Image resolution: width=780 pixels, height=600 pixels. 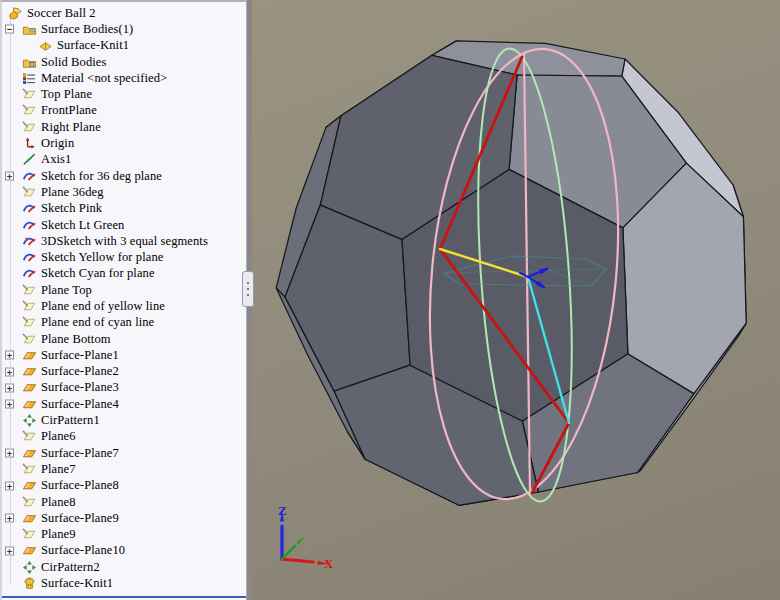 I want to click on folder-surface-icon, so click(x=30, y=30).